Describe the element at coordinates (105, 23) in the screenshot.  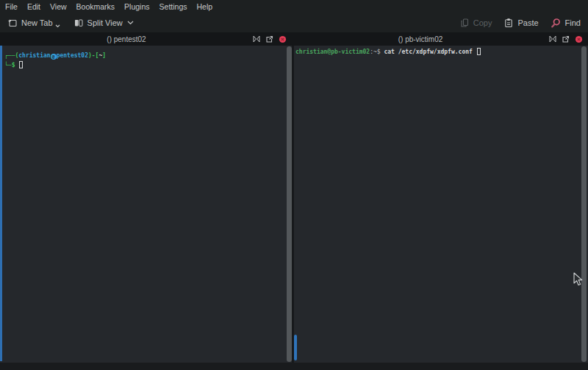
I see `split-view-label: Split View` at that location.